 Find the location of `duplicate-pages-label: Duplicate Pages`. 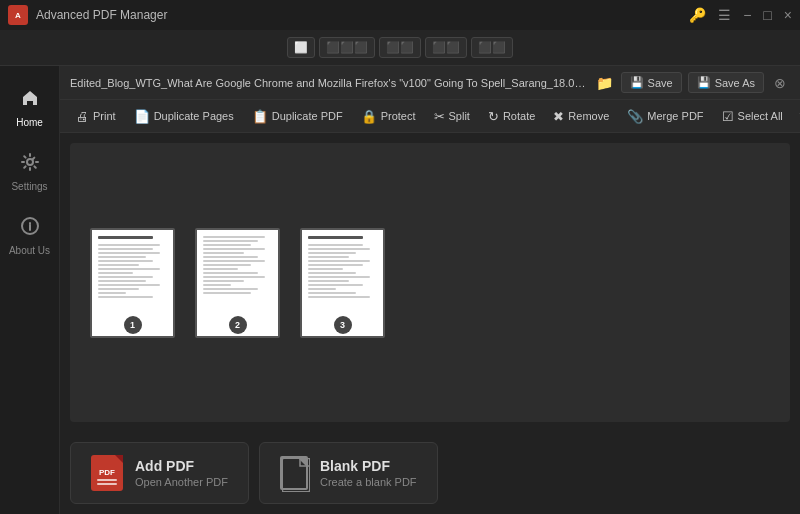

duplicate-pages-label: Duplicate Pages is located at coordinates (194, 116).